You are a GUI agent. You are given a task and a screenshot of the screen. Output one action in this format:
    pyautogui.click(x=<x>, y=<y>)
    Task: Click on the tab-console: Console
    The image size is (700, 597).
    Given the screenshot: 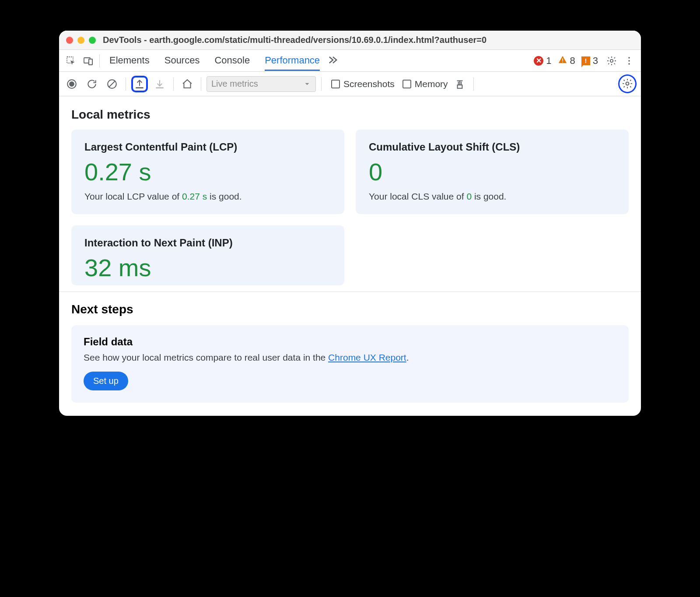 What is the action you would take?
    pyautogui.click(x=232, y=60)
    